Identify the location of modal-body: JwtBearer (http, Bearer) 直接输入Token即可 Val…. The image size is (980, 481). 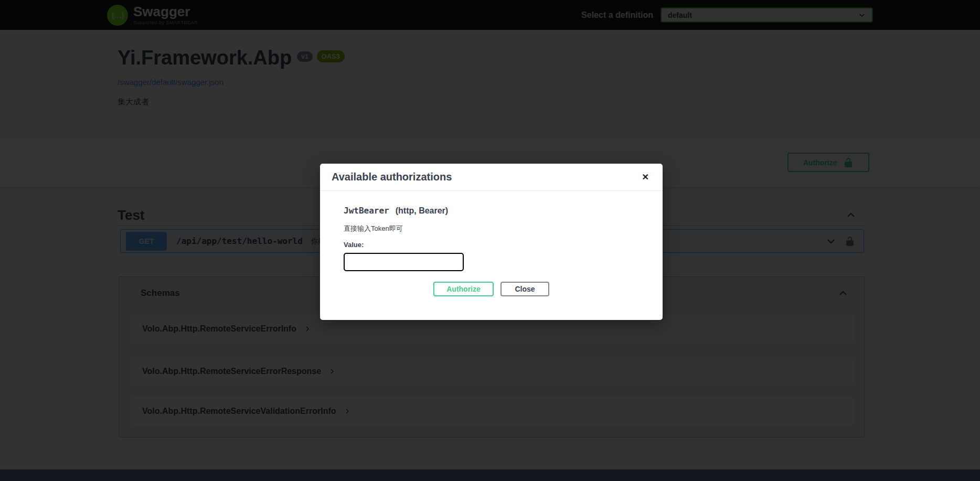
(491, 243).